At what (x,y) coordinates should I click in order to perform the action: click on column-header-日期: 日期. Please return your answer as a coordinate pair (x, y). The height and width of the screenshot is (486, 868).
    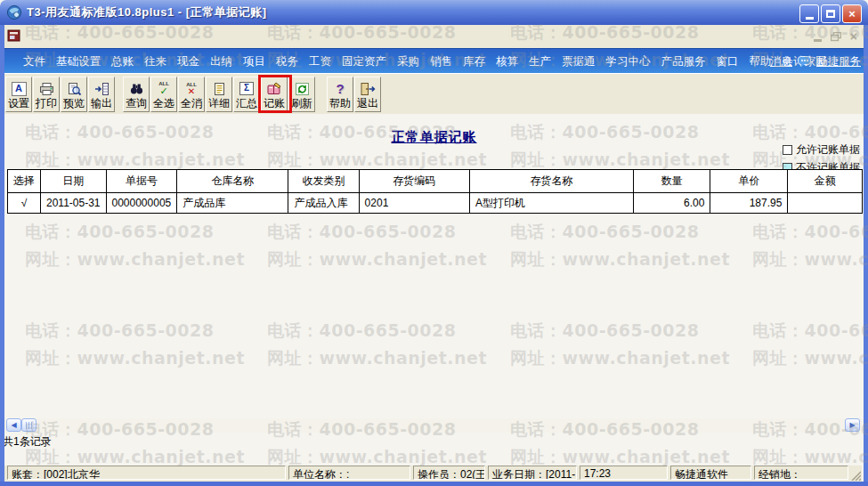
    Looking at the image, I should click on (74, 182).